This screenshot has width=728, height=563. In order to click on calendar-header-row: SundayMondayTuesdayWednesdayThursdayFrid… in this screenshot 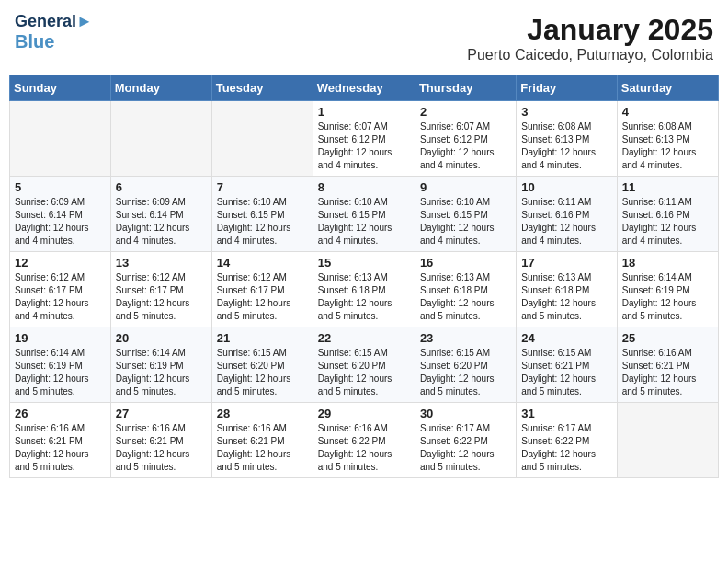, I will do `click(364, 88)`.